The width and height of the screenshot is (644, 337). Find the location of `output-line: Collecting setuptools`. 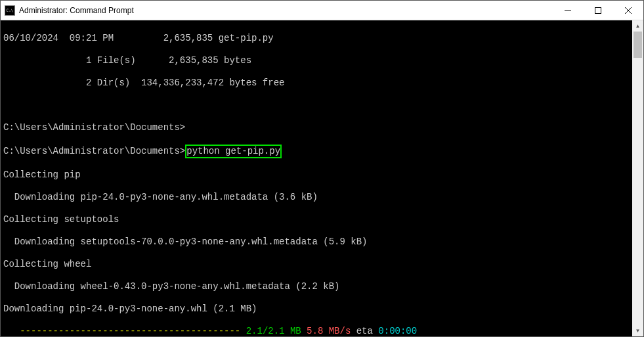

output-line: Collecting setuptools is located at coordinates (316, 219).